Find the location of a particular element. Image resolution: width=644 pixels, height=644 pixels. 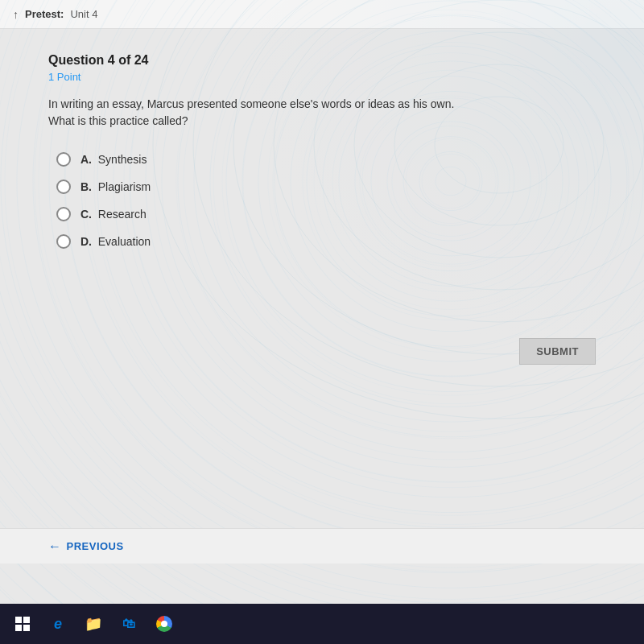

submit-container: SUBMIT is located at coordinates (557, 351).